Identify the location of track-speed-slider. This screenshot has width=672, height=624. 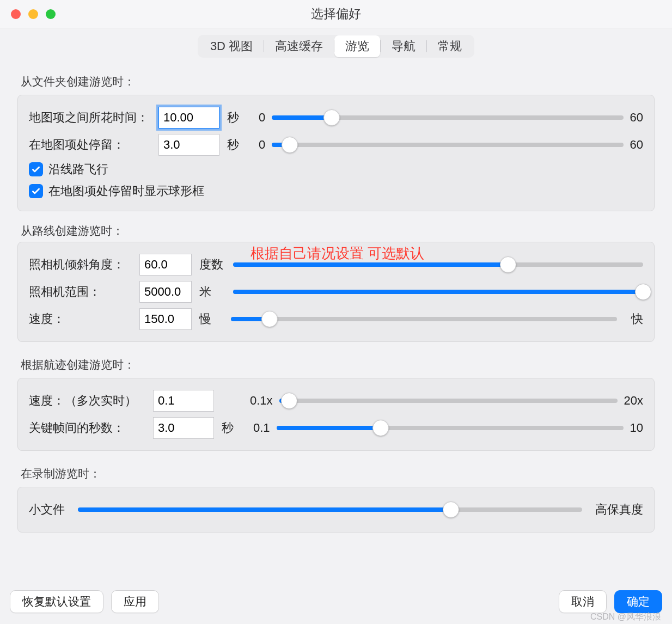
(449, 401).